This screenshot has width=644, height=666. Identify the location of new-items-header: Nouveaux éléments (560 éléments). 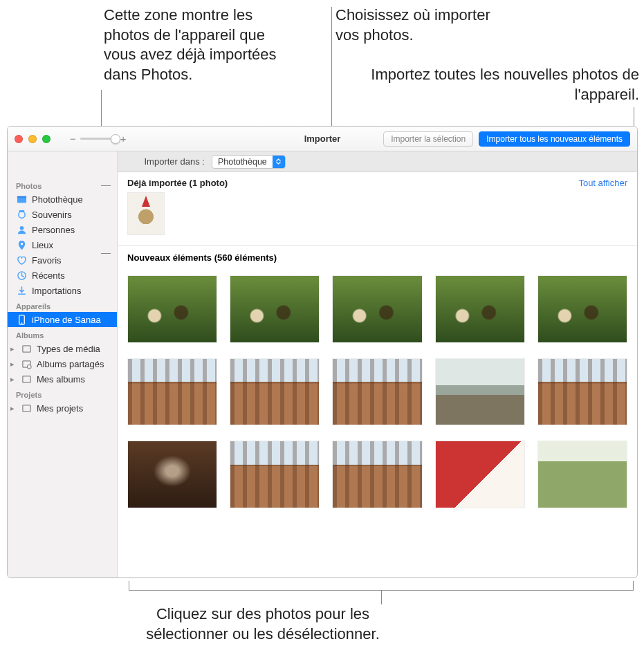
(378, 256).